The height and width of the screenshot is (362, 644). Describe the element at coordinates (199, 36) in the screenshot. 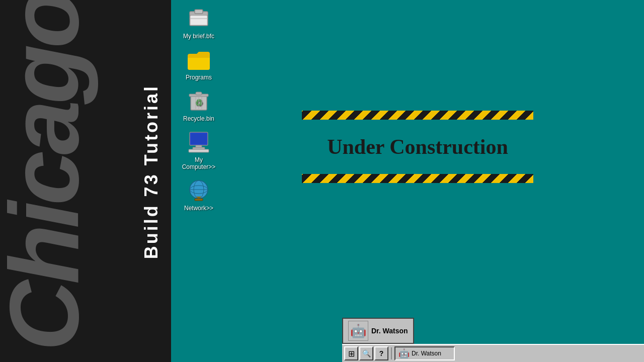

I see `icon-my-brief-label: My brief.bfc` at that location.